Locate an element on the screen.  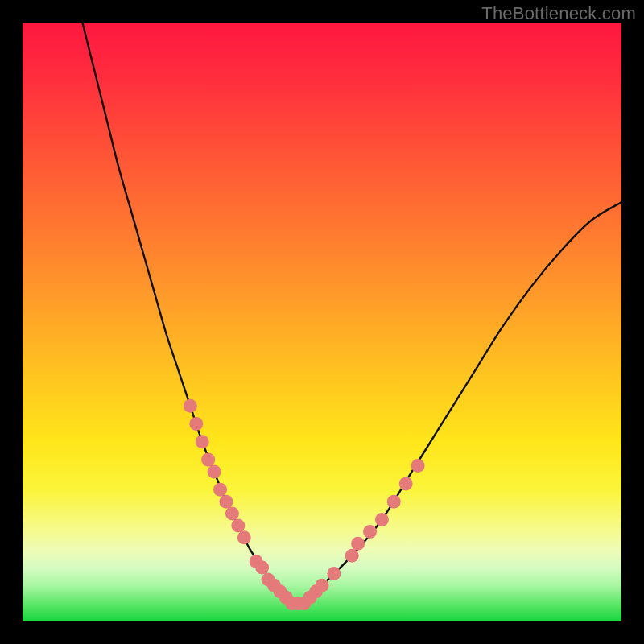
marker-layer is located at coordinates (304, 506).